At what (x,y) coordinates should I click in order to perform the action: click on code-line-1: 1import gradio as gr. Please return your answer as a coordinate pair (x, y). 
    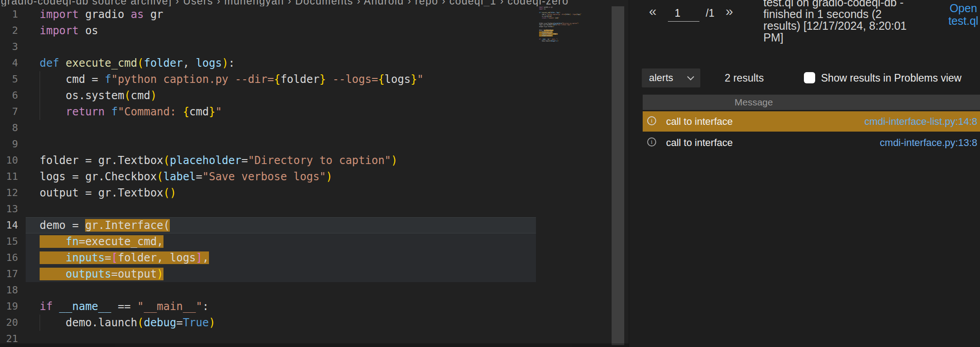
    Looking at the image, I should click on (314, 14).